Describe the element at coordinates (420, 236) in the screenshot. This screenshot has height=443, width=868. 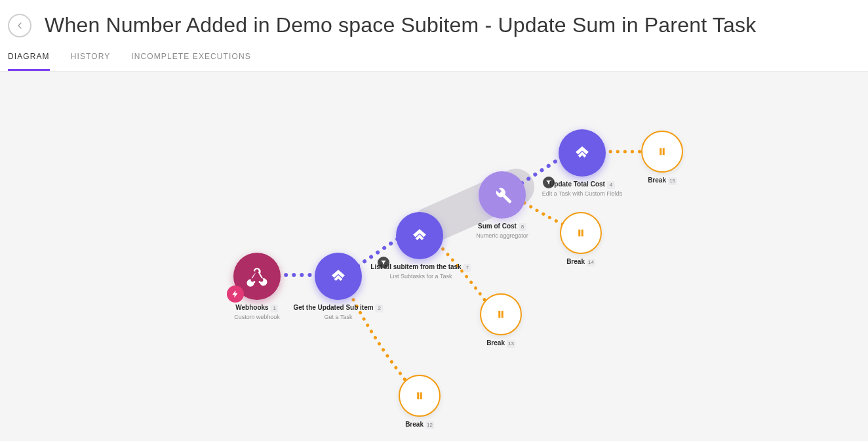
I see `module-list-subitems` at that location.